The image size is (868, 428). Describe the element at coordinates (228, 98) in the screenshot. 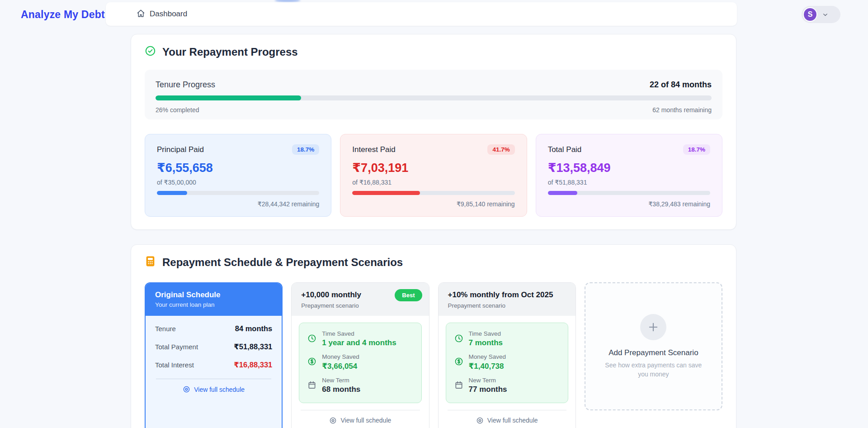

I see `tenure-progress-fill` at that location.